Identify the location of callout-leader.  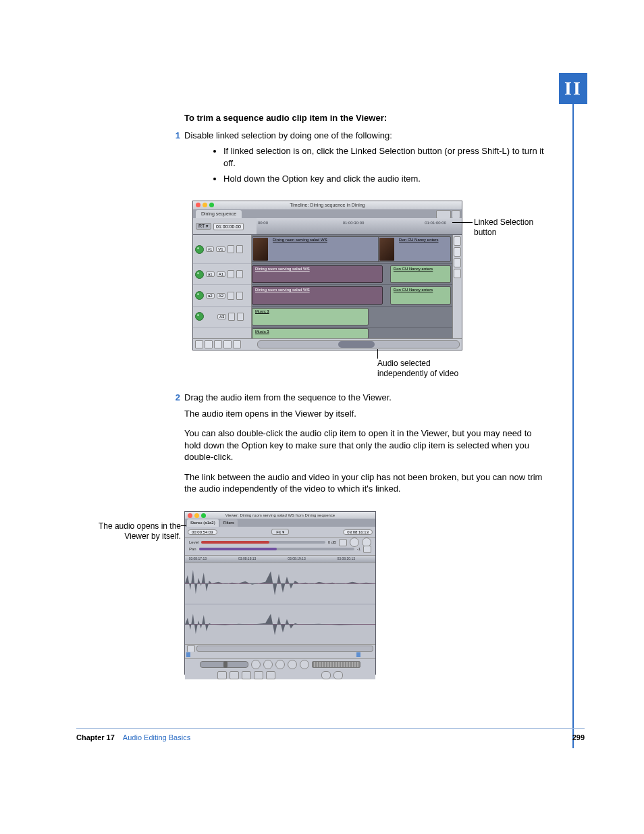
(462, 223).